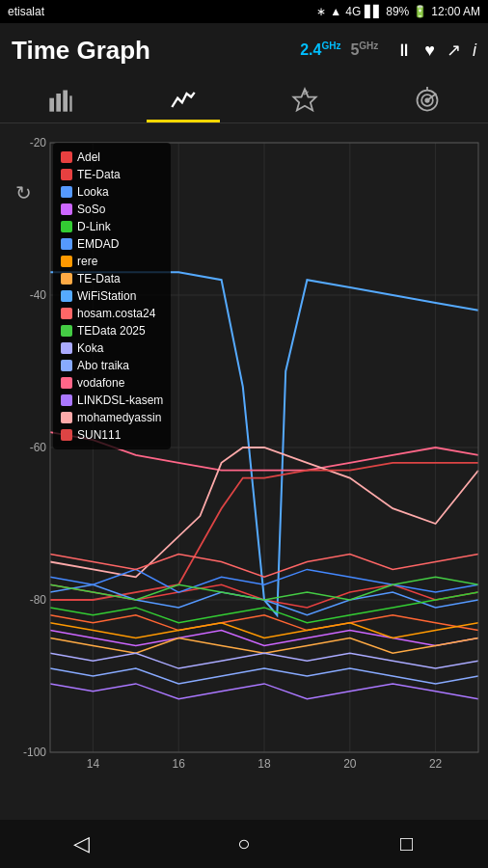 The image size is (488, 868). I want to click on recent-button: □, so click(407, 844).